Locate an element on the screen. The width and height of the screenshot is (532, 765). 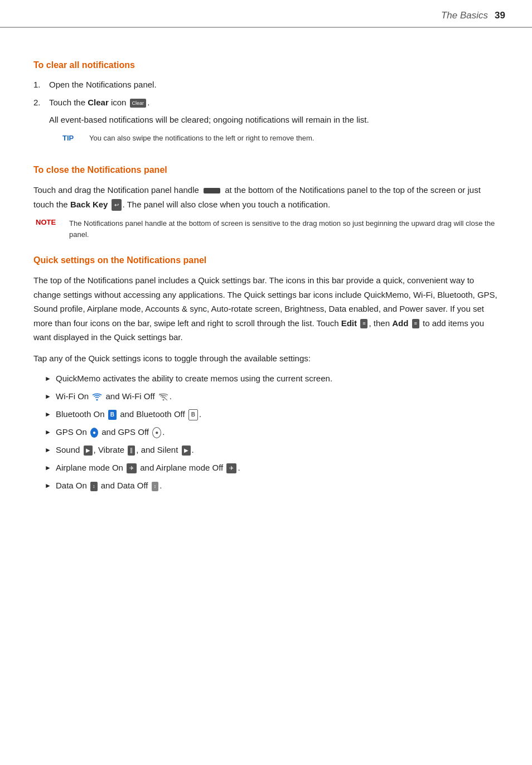
bt-off-icon: B is located at coordinates (193, 415).